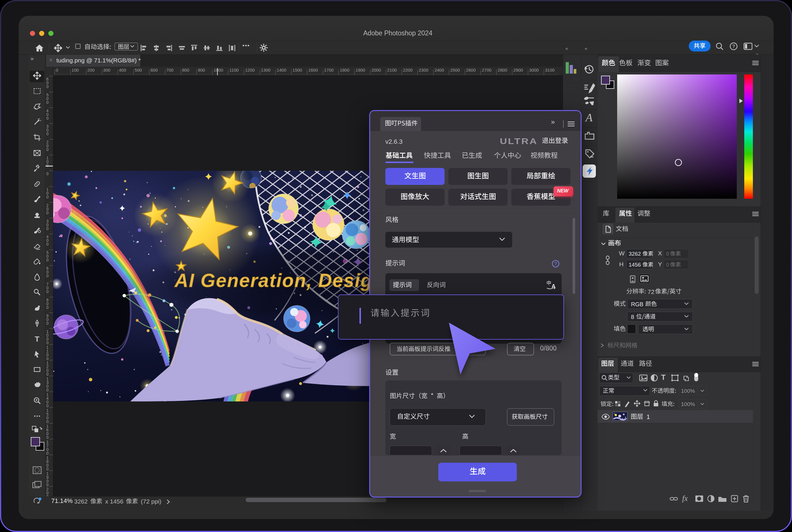 The image size is (792, 532). What do you see at coordinates (37, 339) in the screenshot?
I see `svg-text: T` at bounding box center [37, 339].